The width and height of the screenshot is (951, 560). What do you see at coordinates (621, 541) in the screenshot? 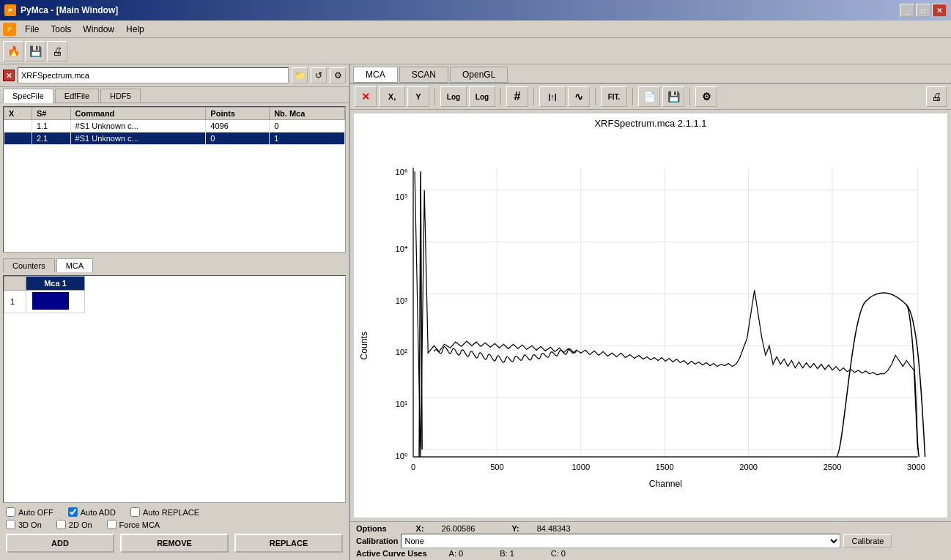
I see `calibration-select: None` at bounding box center [621, 541].